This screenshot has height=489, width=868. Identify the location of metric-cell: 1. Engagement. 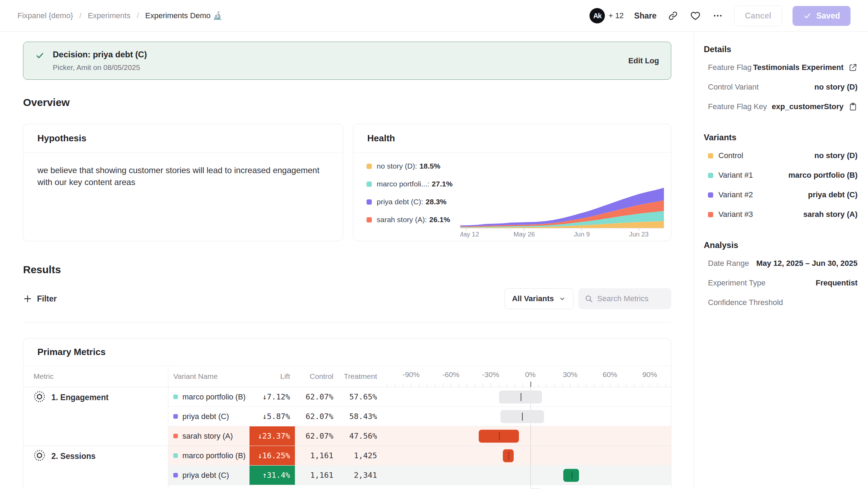
(96, 416).